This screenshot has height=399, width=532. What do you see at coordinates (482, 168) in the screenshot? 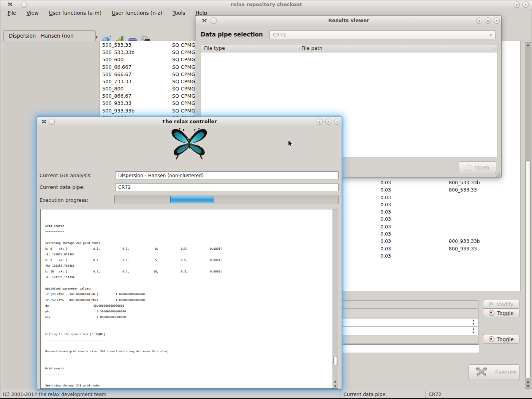
I see `open-label: Open` at bounding box center [482, 168].